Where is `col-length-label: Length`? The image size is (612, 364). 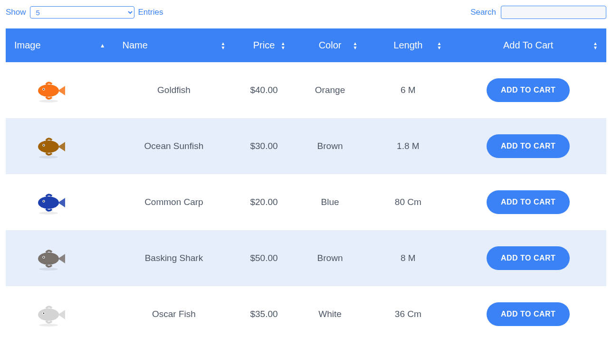
col-length-label: Length is located at coordinates (408, 45).